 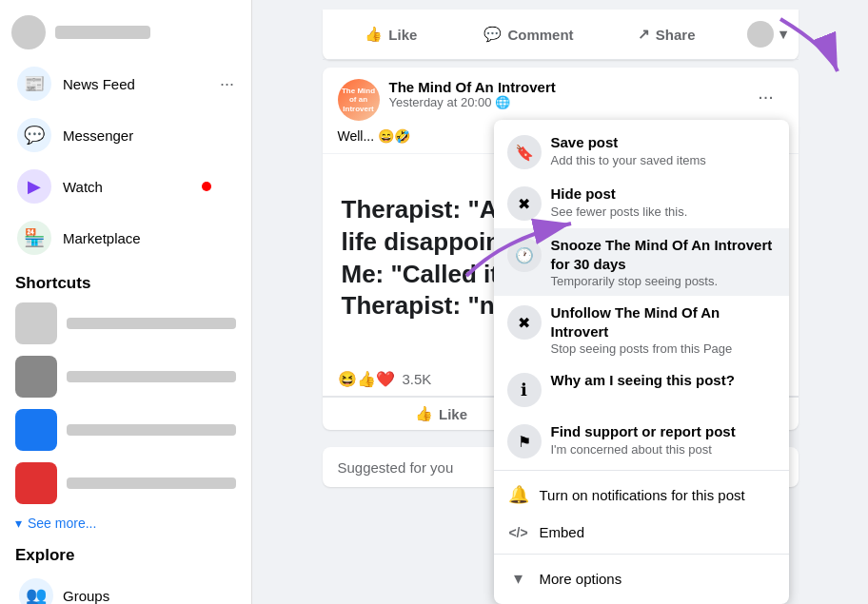 I want to click on news-feed-icon: 📰, so click(x=34, y=84).